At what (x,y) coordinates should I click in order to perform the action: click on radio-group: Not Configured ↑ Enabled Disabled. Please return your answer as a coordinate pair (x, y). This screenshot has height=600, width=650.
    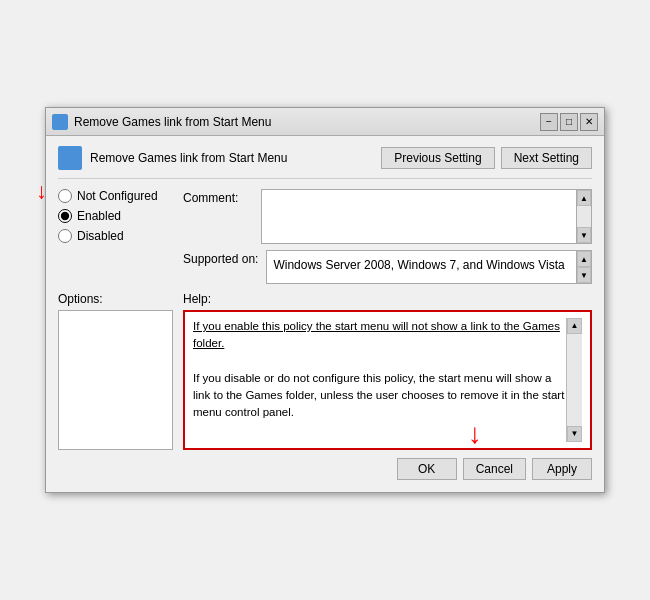
    Looking at the image, I should click on (116, 216).